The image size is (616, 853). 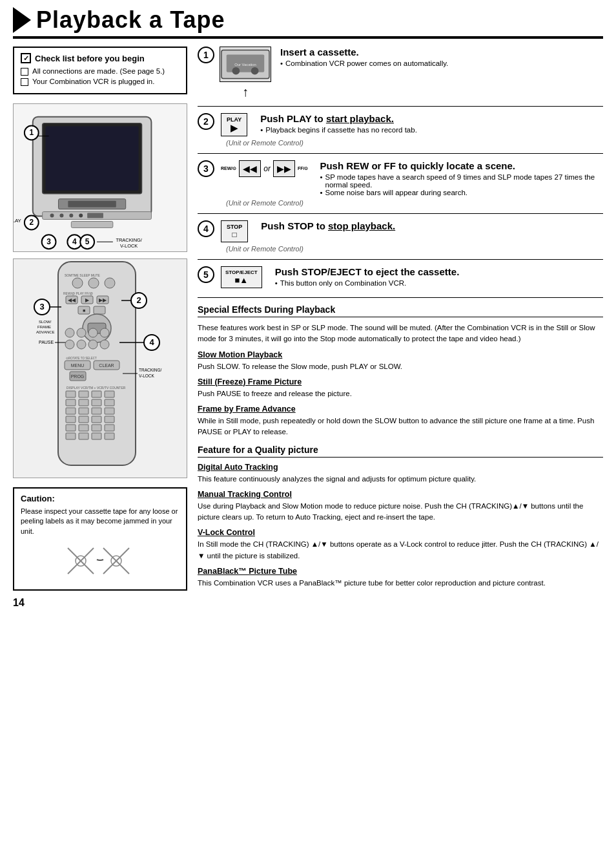 What do you see at coordinates (88, 242) in the screenshot?
I see `svg-text: 5` at bounding box center [88, 242].